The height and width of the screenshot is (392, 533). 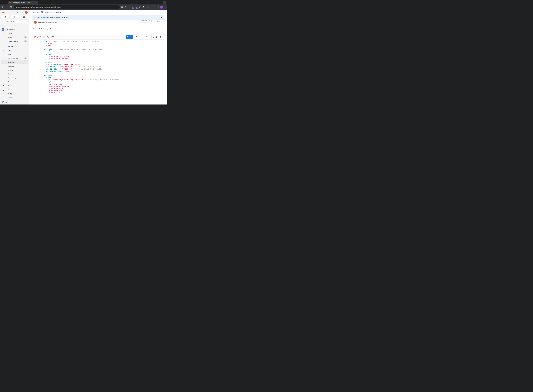 I want to click on sidebar-item-manage: Manage, so click(x=15, y=47).